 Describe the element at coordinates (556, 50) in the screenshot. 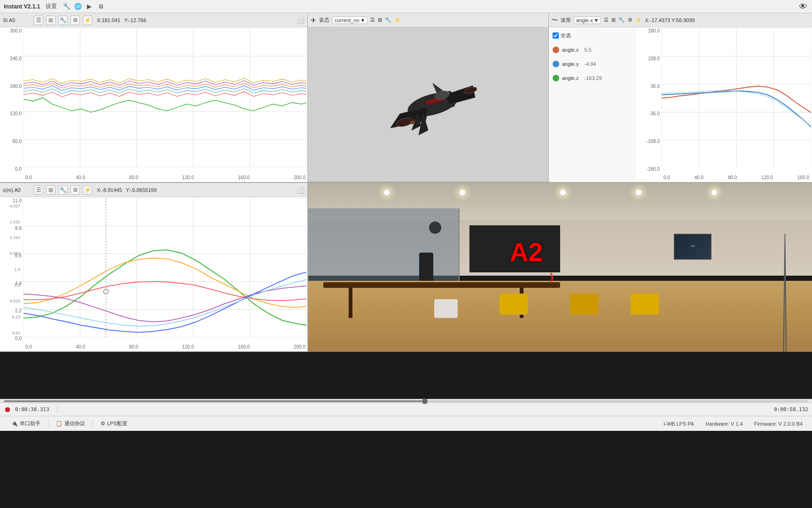

I see `legend-dot-angle-x` at that location.